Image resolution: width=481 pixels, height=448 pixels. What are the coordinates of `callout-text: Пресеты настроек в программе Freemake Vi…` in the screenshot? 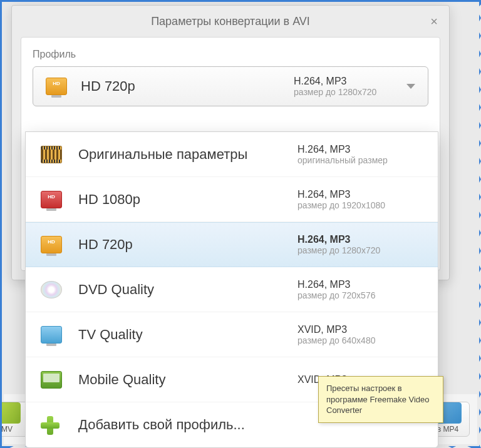 It's located at (378, 399).